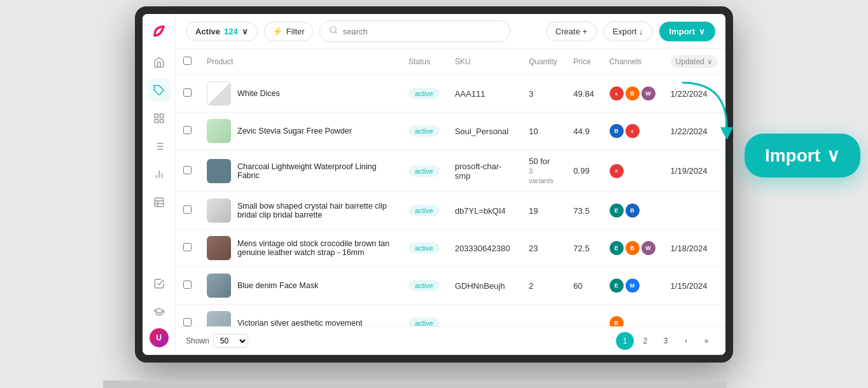 This screenshot has height=388, width=868. What do you see at coordinates (617, 94) in the screenshot?
I see `channel-icon-ebay: e` at bounding box center [617, 94].